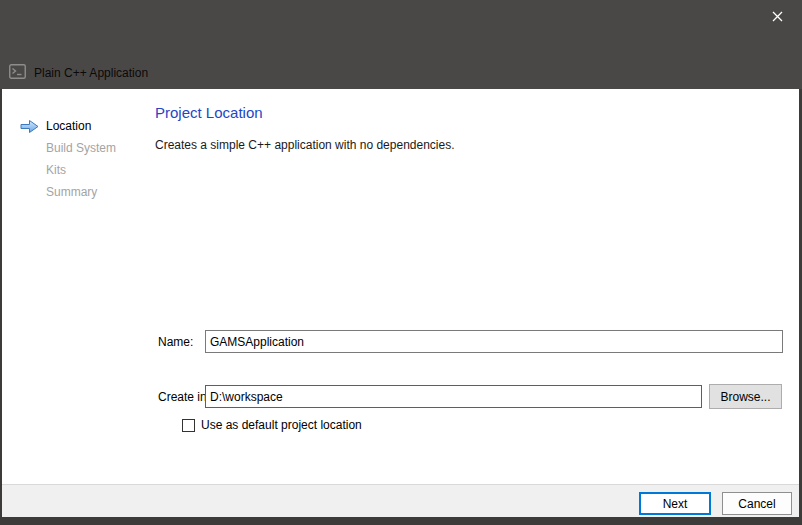  What do you see at coordinates (91, 73) in the screenshot?
I see `wizard-title: Plain C++ Application` at bounding box center [91, 73].